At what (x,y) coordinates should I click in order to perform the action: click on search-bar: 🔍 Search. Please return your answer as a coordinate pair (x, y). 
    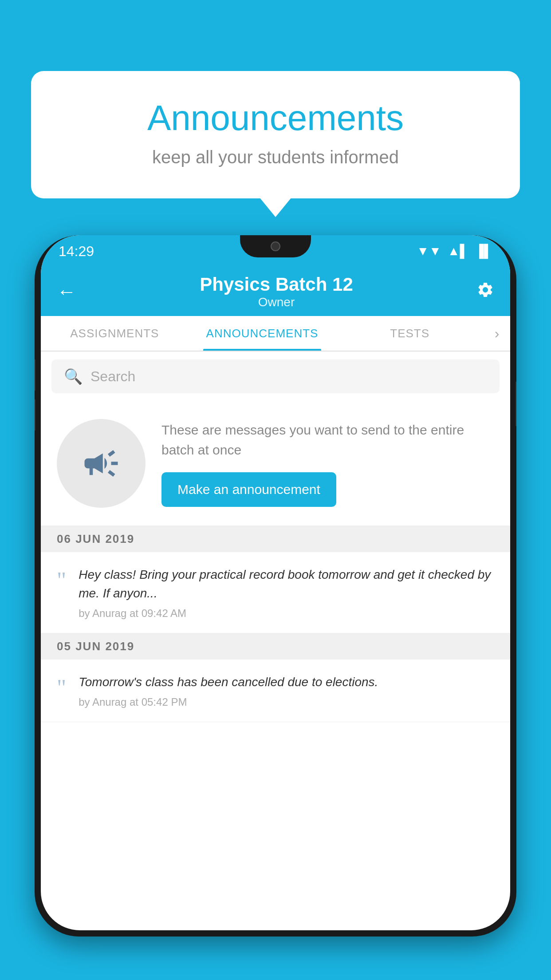
    Looking at the image, I should click on (276, 376).